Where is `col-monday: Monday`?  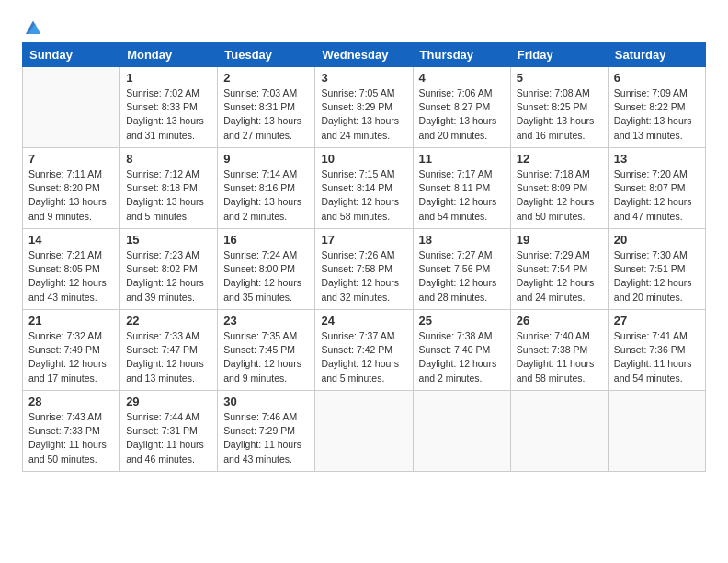 col-monday: Monday is located at coordinates (169, 55).